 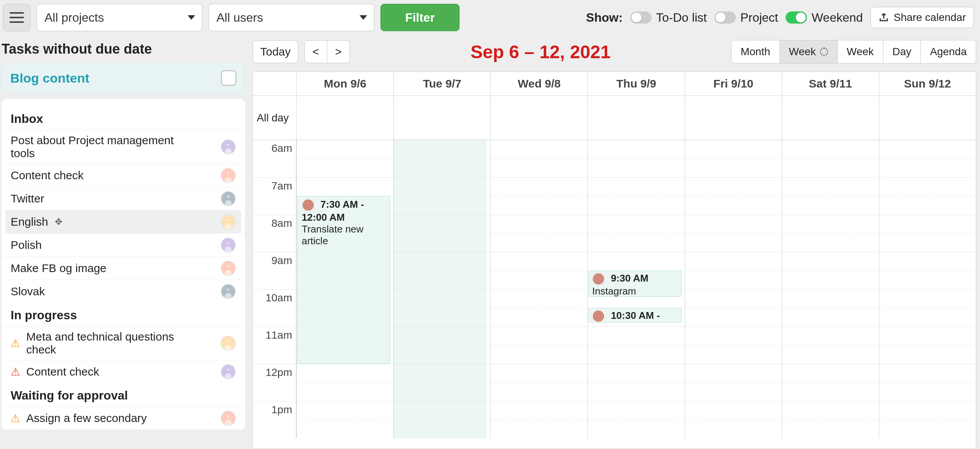 What do you see at coordinates (344, 235) in the screenshot?
I see `event-title: Translate new article` at bounding box center [344, 235].